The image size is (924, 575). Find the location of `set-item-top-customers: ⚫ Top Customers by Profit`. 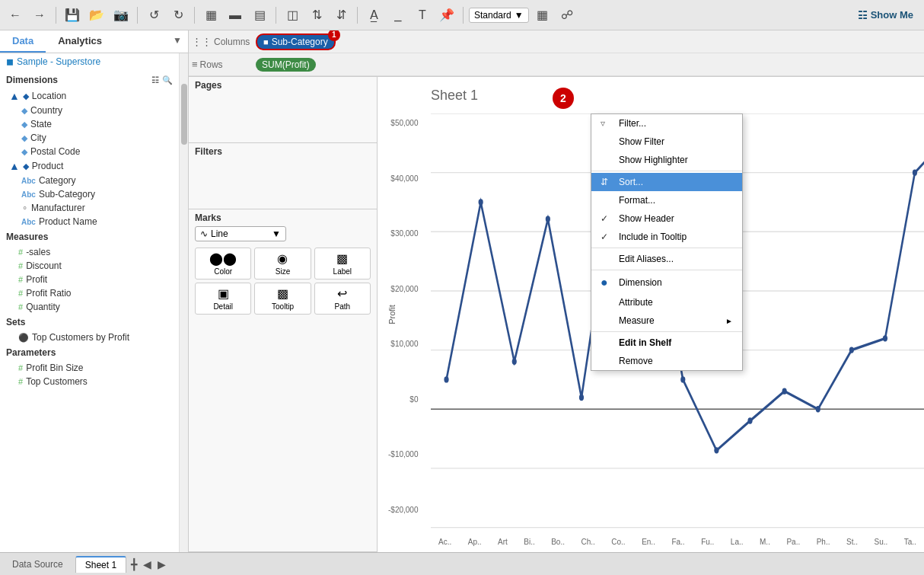

set-item-top-customers: ⚫ Top Customers by Profit is located at coordinates (90, 337).